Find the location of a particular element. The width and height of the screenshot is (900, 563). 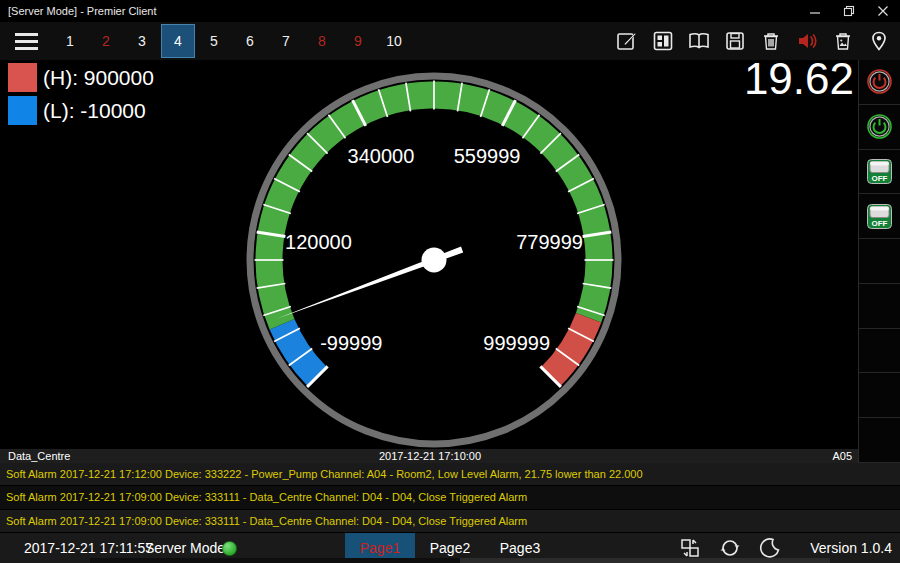

layout-swap-icon is located at coordinates (690, 548).